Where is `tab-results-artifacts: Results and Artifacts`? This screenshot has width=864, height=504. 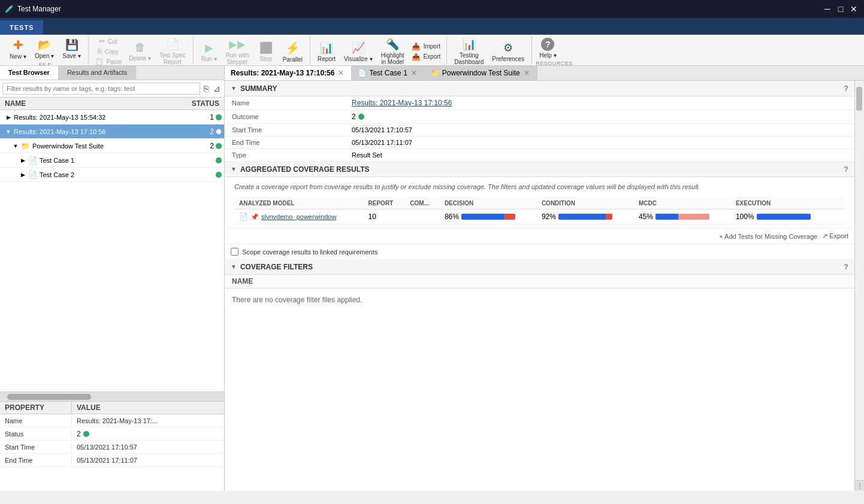
tab-results-artifacts: Results and Artifacts is located at coordinates (97, 73).